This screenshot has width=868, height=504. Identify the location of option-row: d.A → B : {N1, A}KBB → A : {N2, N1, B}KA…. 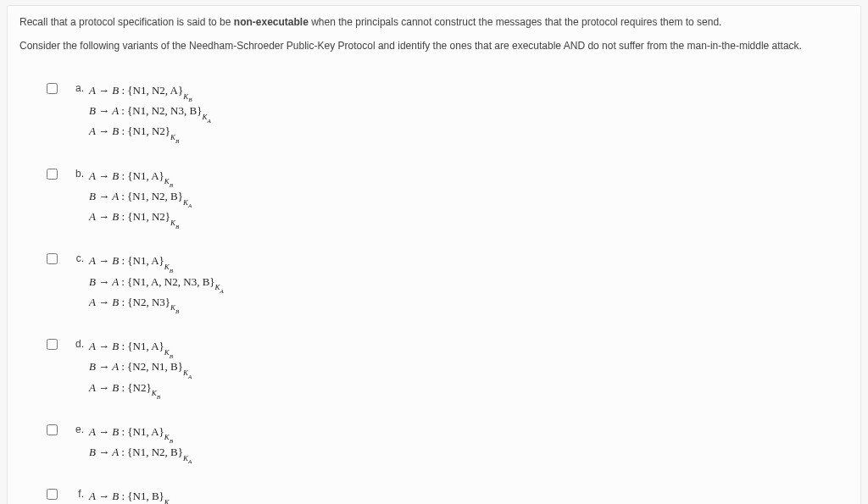
(434, 369).